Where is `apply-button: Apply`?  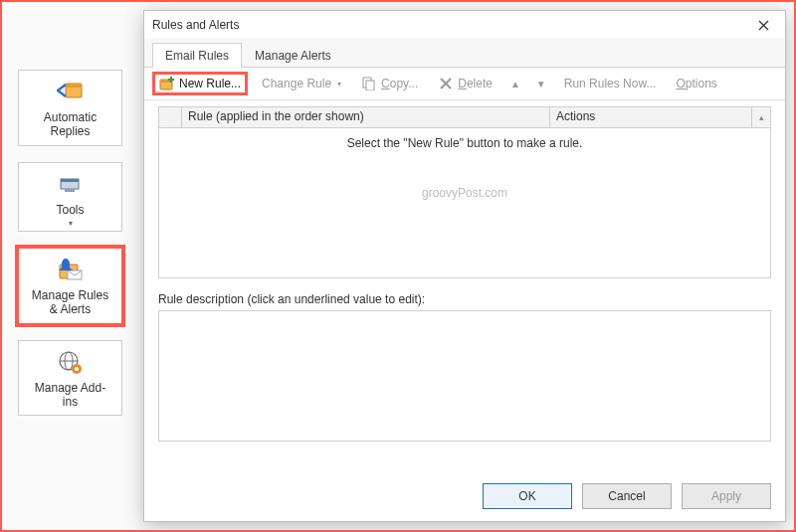 apply-button: Apply is located at coordinates (726, 496).